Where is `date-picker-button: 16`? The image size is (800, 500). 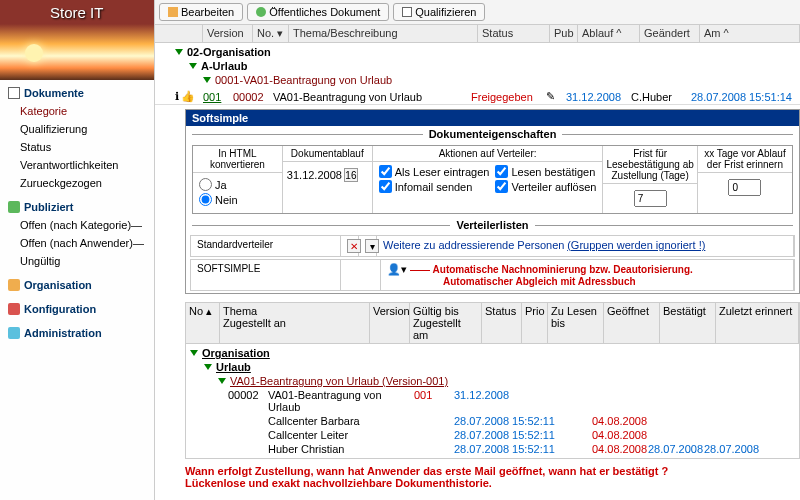
date-picker-button: 16 is located at coordinates (351, 175).